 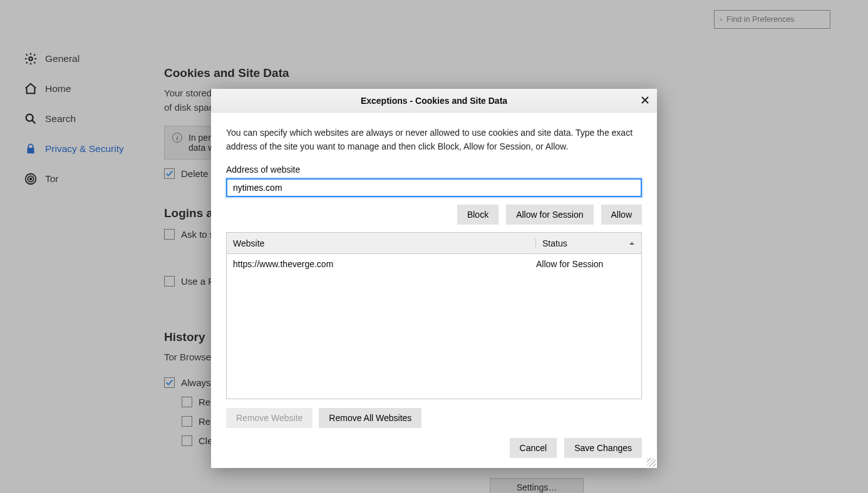 What do you see at coordinates (645, 100) in the screenshot?
I see `close-icon` at bounding box center [645, 100].